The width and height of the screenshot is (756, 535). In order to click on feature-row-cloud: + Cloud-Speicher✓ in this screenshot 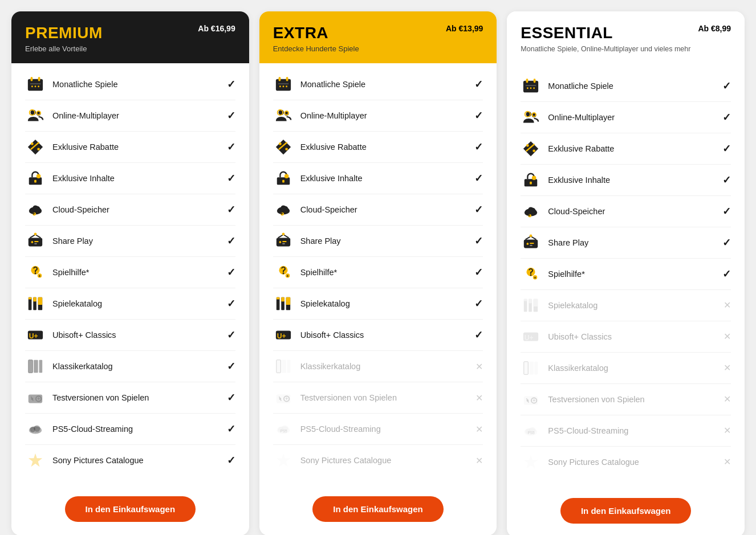, I will do `click(130, 210)`.